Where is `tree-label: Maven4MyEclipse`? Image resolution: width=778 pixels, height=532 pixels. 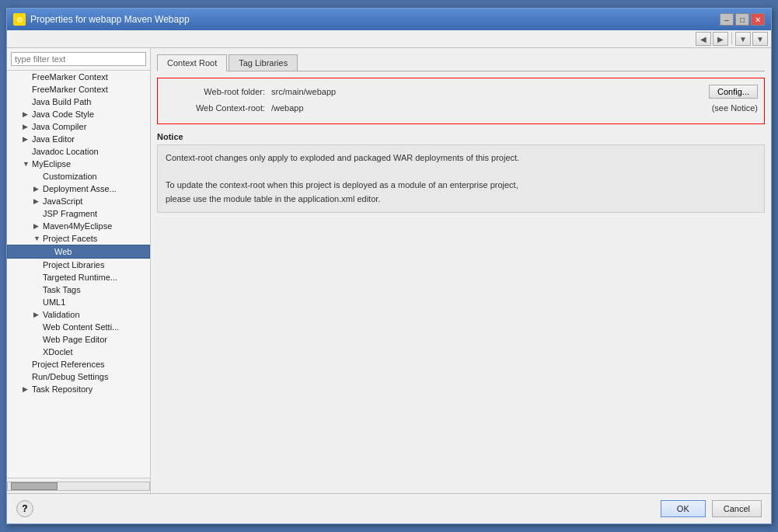
tree-label: Maven4MyEclipse is located at coordinates (95, 226).